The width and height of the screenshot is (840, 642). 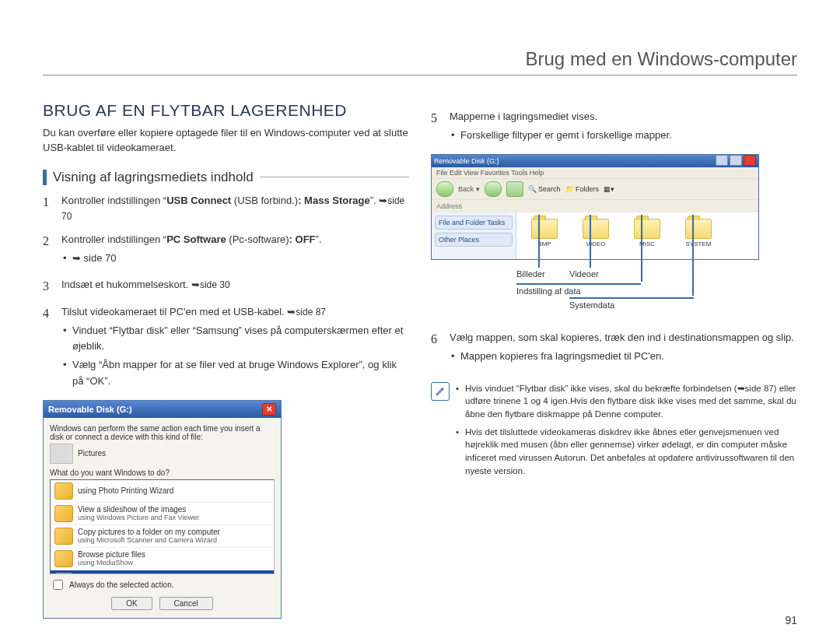 I want to click on explorer-sidebar: File and Folder Tasks Other Places, so click(x=474, y=236).